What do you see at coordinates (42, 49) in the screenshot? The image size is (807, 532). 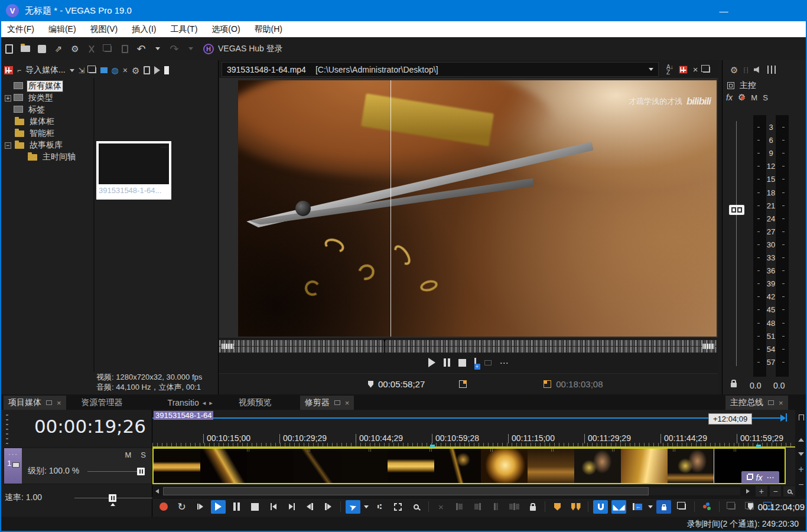 I see `save-icon` at bounding box center [42, 49].